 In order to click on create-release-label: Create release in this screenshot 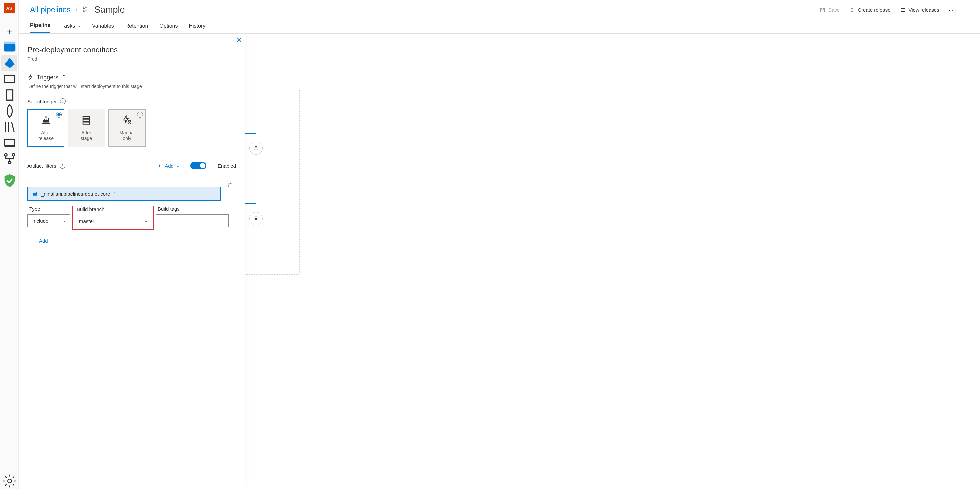, I will do `click(874, 10)`.